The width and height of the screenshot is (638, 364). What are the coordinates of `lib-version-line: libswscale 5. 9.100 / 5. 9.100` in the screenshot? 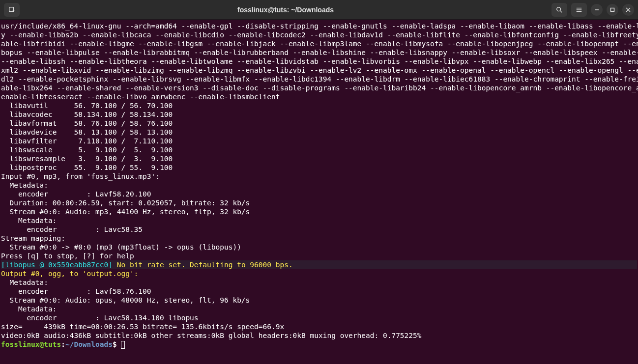 It's located at (87, 150).